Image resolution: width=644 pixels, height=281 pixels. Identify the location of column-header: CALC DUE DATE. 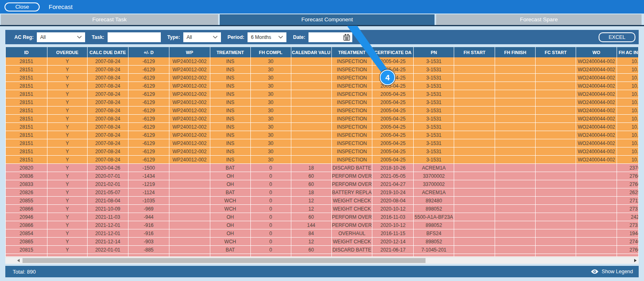
(108, 52).